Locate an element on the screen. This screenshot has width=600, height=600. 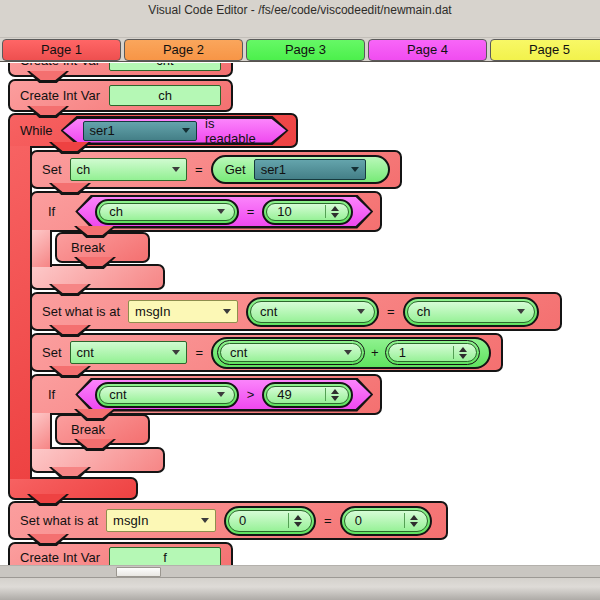
if-keyword: If is located at coordinates (52, 394).